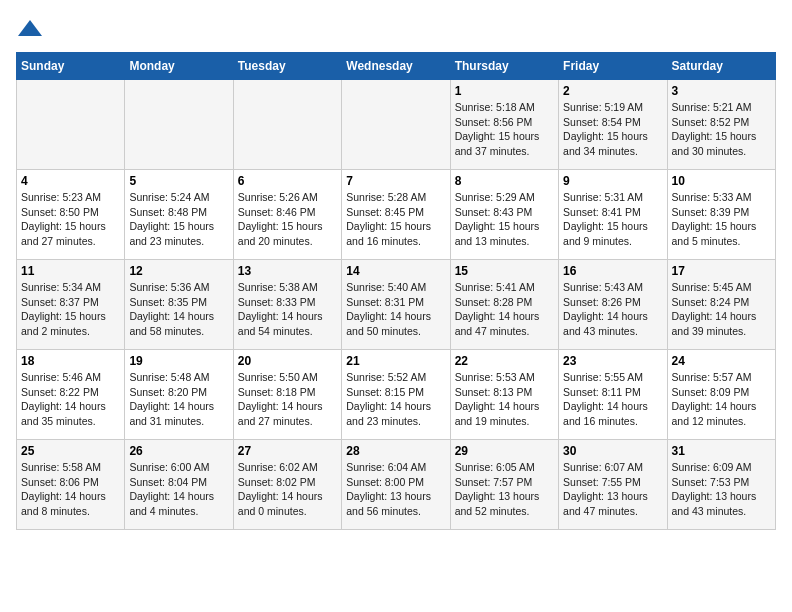  Describe the element at coordinates (612, 451) in the screenshot. I see `day-number: 30` at that location.